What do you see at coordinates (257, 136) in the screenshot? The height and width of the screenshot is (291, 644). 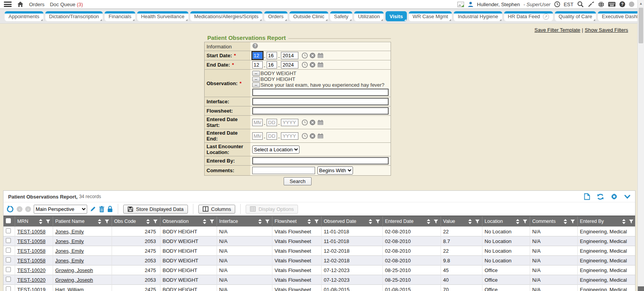 I see `entered-date-end-month-input` at bounding box center [257, 136].